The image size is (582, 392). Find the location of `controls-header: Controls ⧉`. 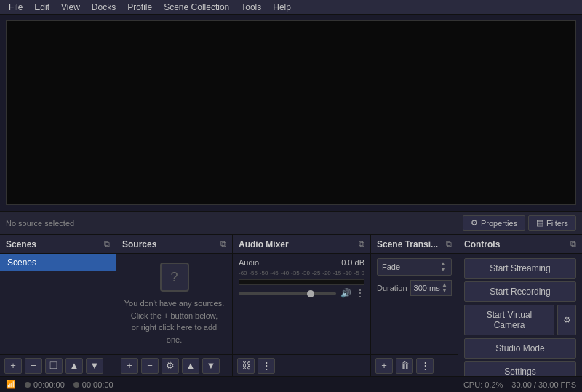

controls-header: Controls ⧉ is located at coordinates (520, 244).